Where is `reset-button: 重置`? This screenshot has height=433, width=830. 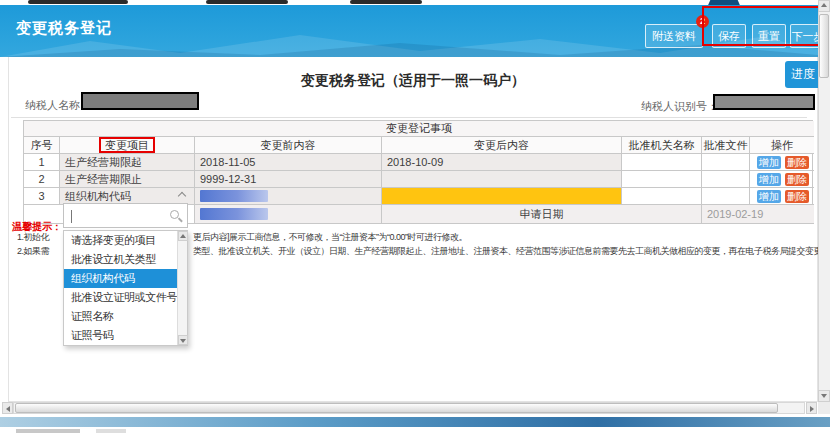
reset-button: 重置 is located at coordinates (769, 36).